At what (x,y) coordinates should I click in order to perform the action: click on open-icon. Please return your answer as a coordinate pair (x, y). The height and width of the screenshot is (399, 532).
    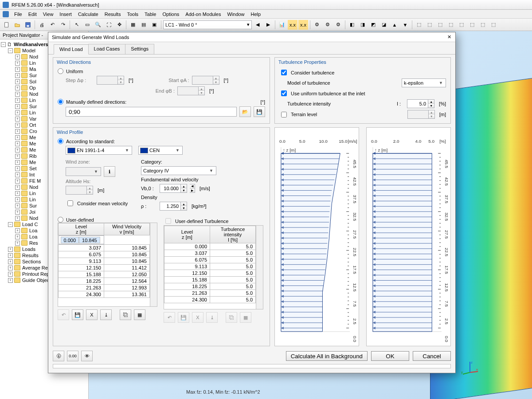
    Looking at the image, I should click on (17, 25).